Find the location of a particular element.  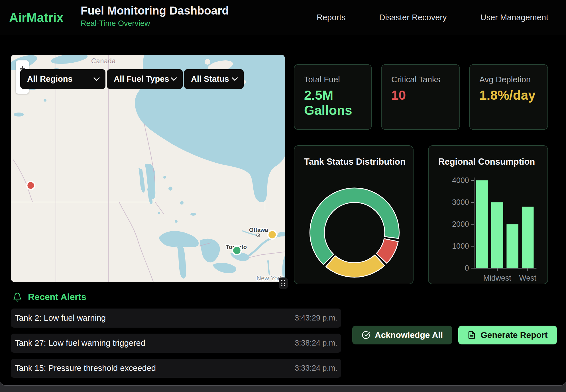

tank-marker-critical is located at coordinates (31, 185).